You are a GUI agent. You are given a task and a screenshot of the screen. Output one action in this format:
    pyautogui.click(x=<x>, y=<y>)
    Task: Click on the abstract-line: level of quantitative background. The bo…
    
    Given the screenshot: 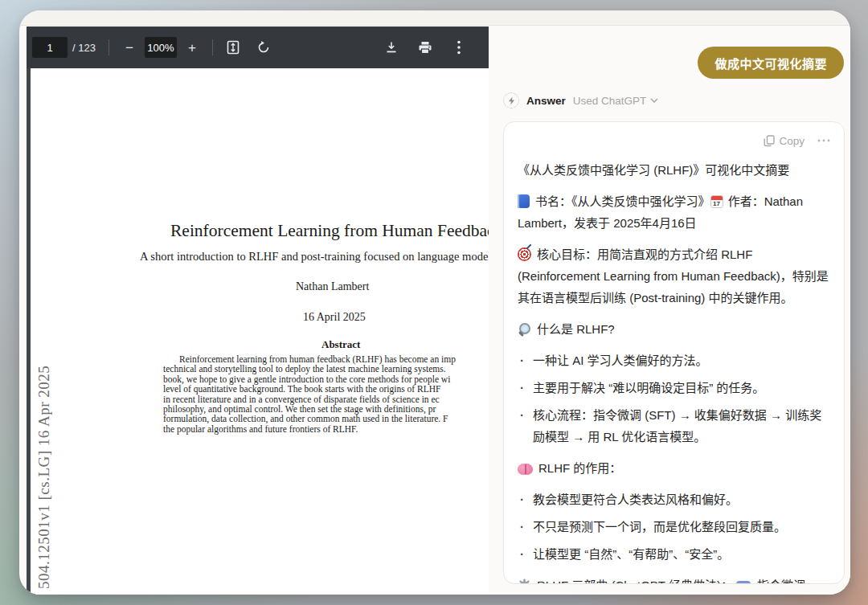 What is the action you would take?
    pyautogui.click(x=326, y=389)
    